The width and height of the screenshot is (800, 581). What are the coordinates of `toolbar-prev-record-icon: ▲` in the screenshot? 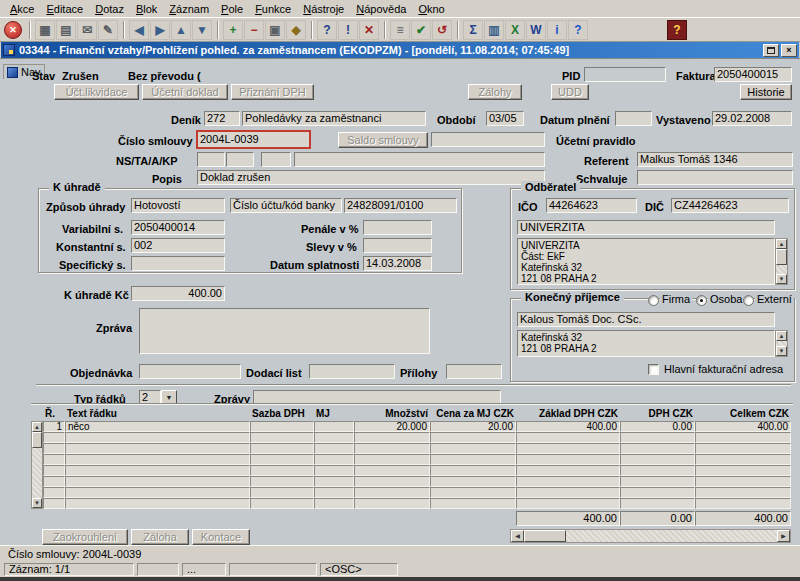 It's located at (181, 30).